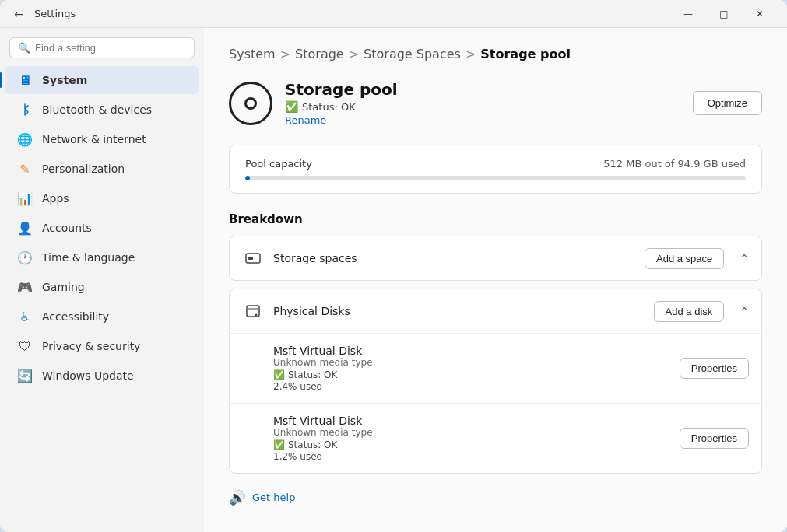 Image resolution: width=787 pixels, height=532 pixels. I want to click on capacity-fill, so click(248, 178).